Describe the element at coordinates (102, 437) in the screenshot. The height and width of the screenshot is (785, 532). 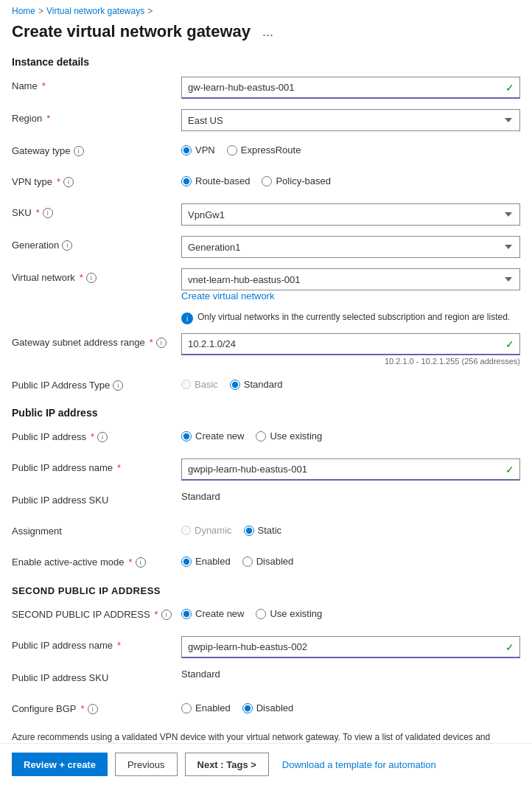
I see `pip-info-icon: i` at that location.